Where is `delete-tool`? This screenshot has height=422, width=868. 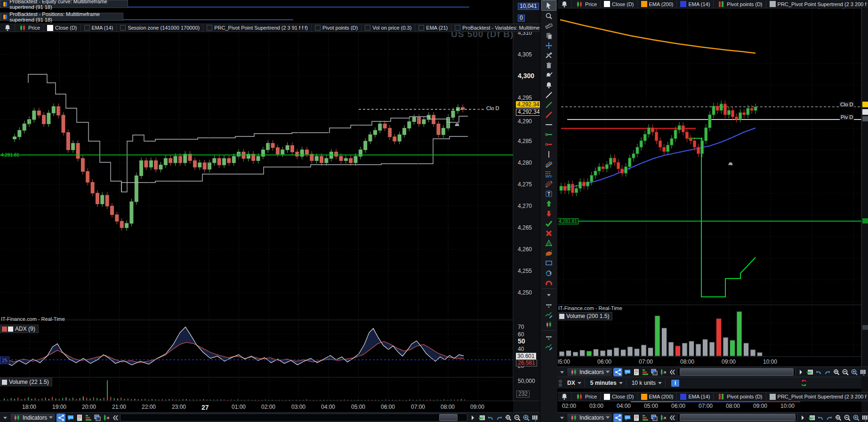 delete-tool is located at coordinates (549, 65).